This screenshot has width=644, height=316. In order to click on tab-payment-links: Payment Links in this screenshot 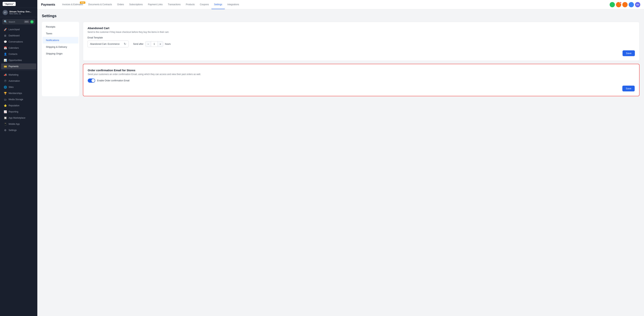, I will do `click(155, 4)`.